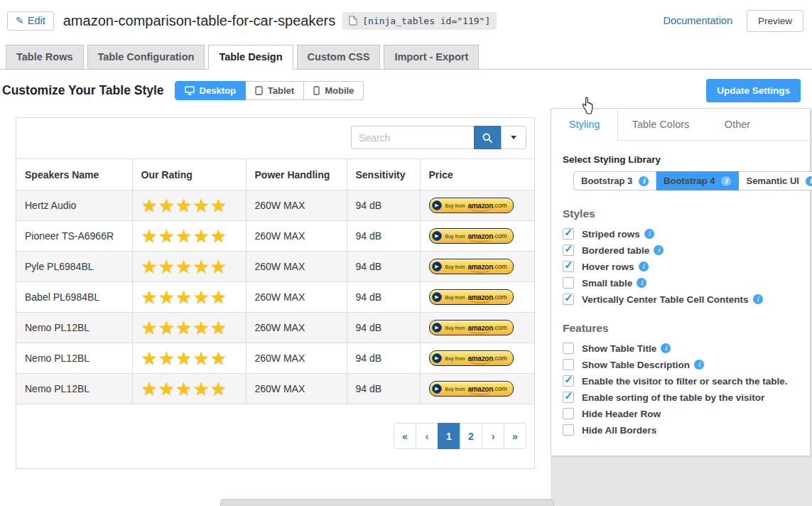 The height and width of the screenshot is (506, 812). I want to click on tab-table-design: Table Design, so click(250, 57).